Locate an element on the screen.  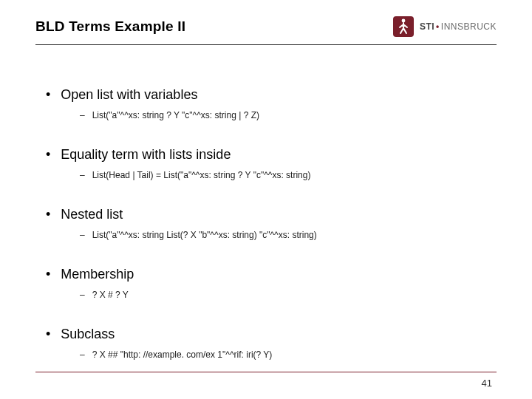
list-item: • Subclass – ? X ## "http: //example. co… is located at coordinates (268, 343).